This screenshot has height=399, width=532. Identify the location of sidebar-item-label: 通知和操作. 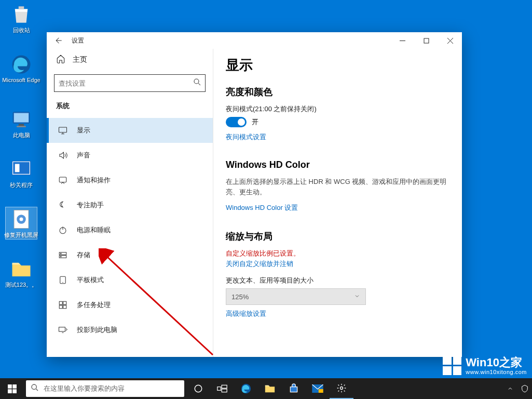
(93, 180).